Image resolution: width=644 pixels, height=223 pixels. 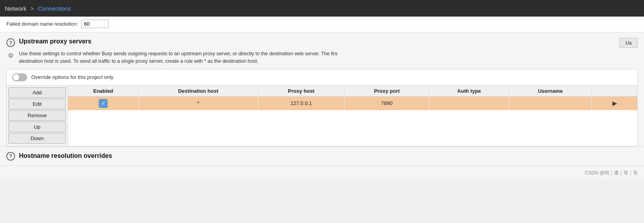 I want to click on toggle-knob, so click(x=16, y=77).